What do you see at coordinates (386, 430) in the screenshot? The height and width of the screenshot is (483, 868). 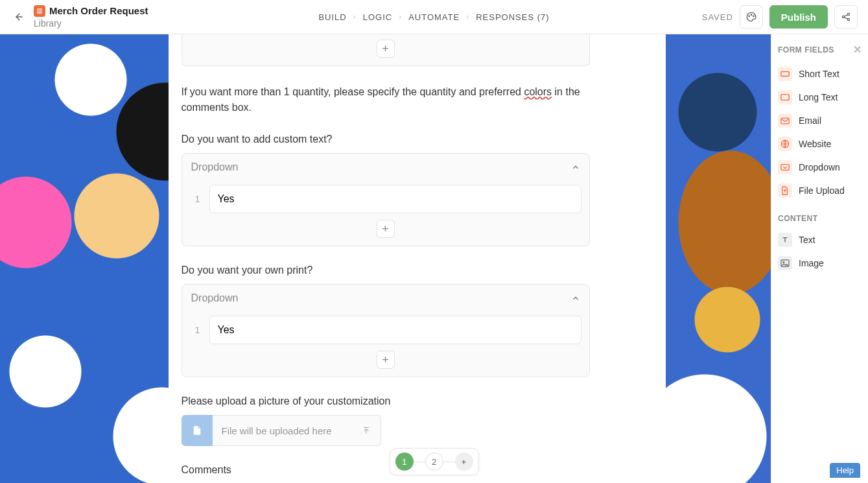 I see `file-upload-field: File will be uploaded here` at bounding box center [386, 430].